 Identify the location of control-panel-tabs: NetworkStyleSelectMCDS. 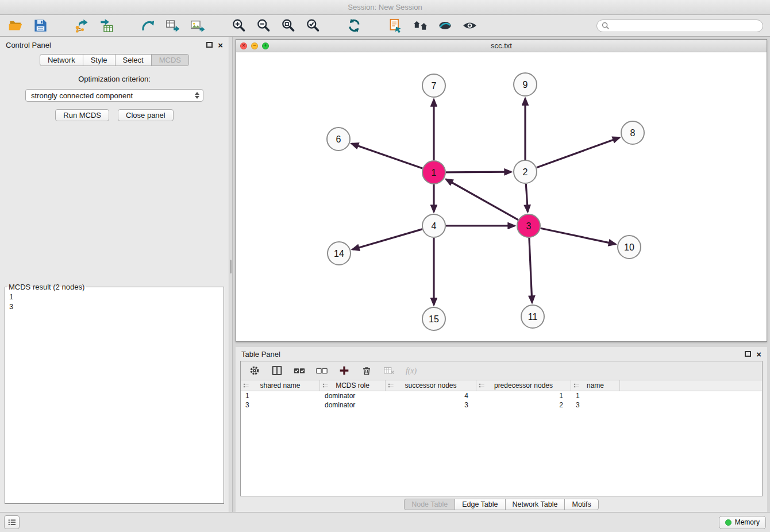
(114, 60).